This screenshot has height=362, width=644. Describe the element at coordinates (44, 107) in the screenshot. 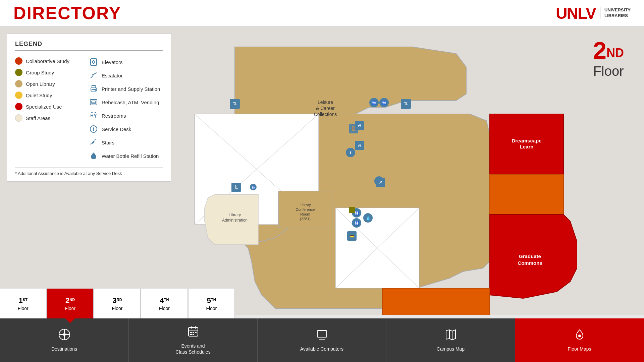

I see `specialized-label: Specialized Use` at that location.